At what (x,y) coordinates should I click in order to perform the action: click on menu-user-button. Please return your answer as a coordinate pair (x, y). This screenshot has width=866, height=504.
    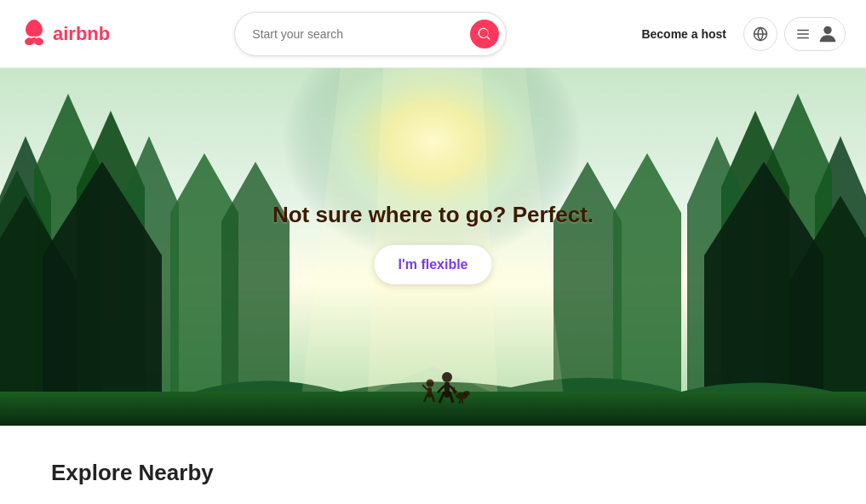
    Looking at the image, I should click on (815, 34).